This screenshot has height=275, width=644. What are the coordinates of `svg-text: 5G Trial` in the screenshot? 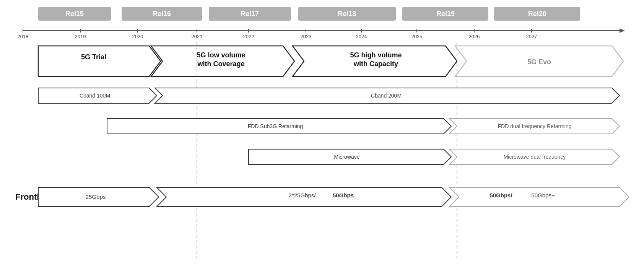 It's located at (94, 57).